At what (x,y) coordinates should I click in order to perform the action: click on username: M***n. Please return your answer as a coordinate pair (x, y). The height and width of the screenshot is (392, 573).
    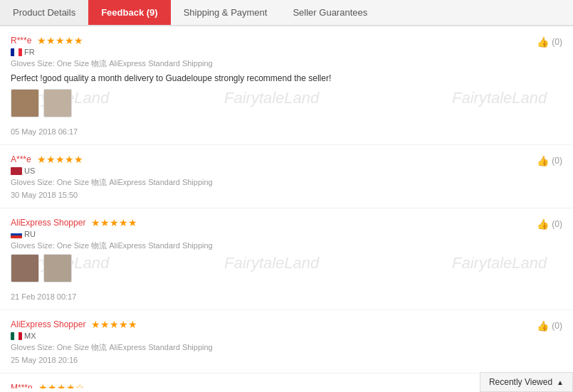
    Looking at the image, I should click on (21, 386).